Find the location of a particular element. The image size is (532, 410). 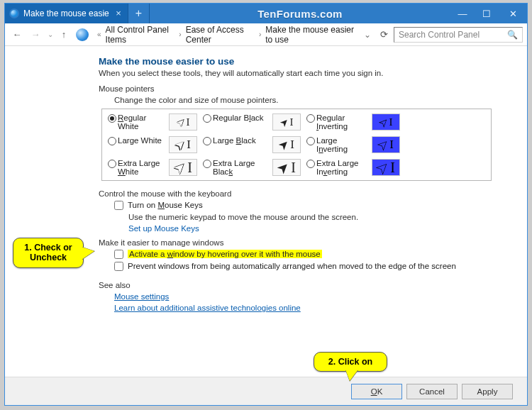

callout-2-text: 2. Click on is located at coordinates (350, 362).